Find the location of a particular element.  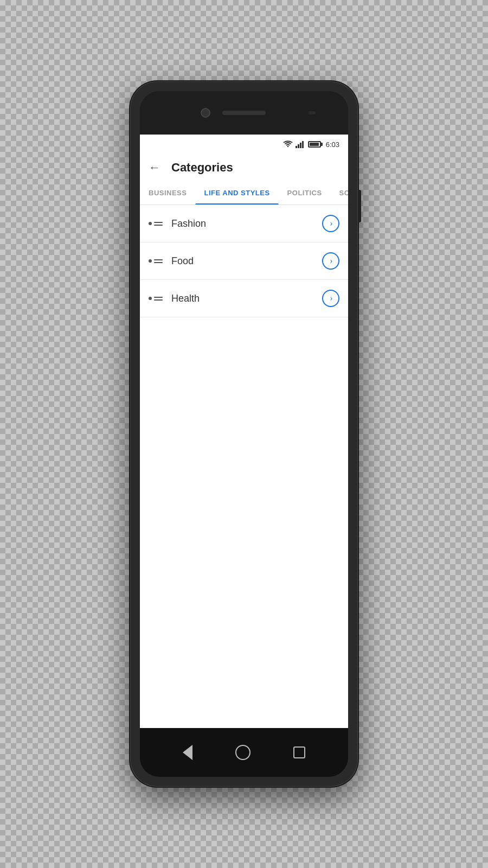

wifi-icon is located at coordinates (288, 144).